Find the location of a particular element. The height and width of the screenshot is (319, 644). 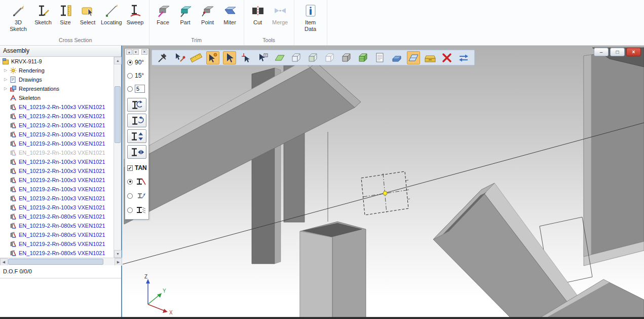

tree-item: ▷Rendering is located at coordinates (57, 70).